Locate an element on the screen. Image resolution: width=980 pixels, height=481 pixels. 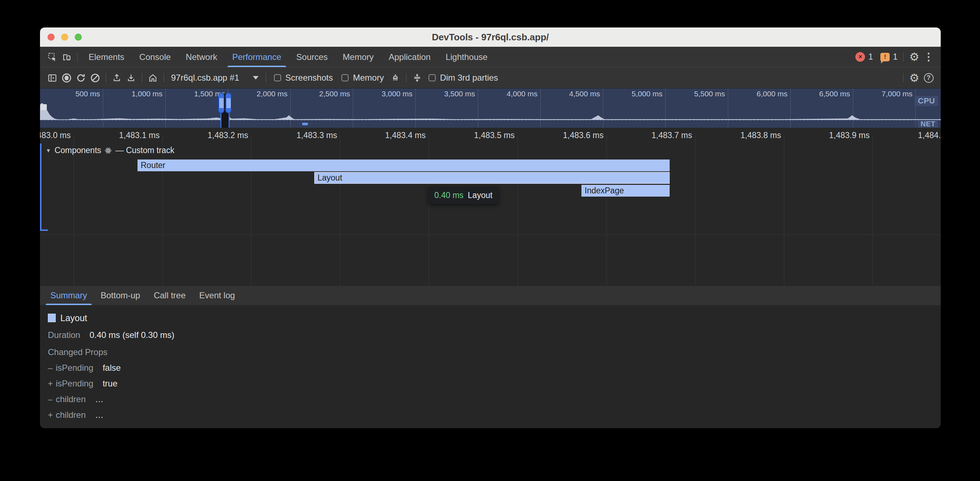
home-icon is located at coordinates (153, 78).